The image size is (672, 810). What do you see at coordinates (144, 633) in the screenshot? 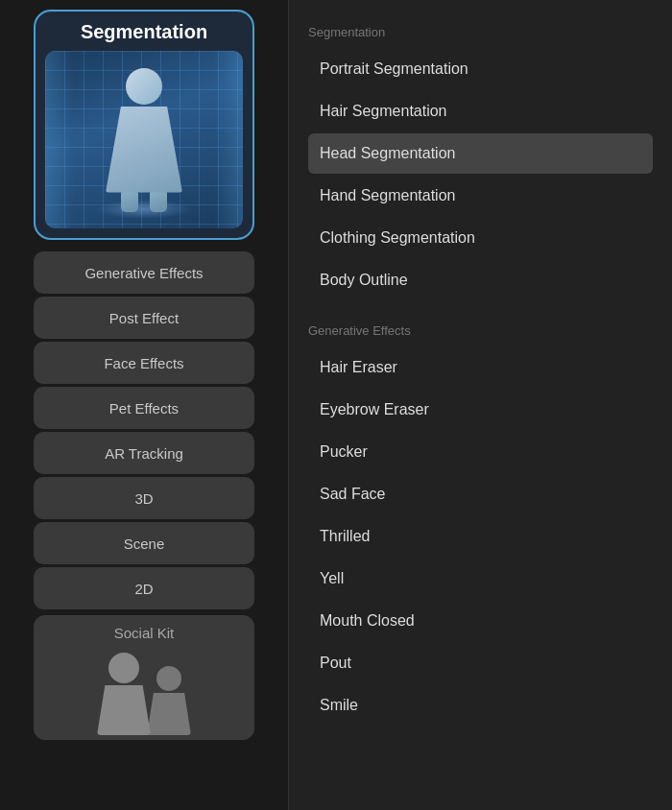
I see `social-kit-label: Social Kit` at bounding box center [144, 633].